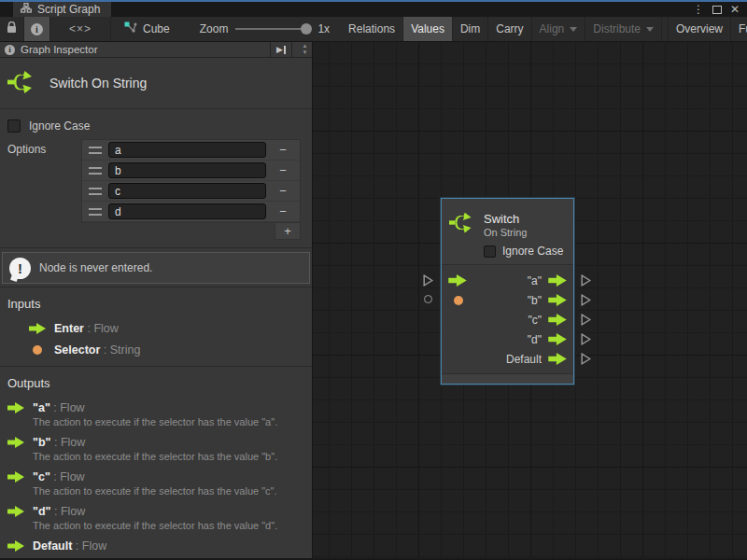 The width and height of the screenshot is (747, 560). What do you see at coordinates (156, 383) in the screenshot?
I see `outputs-header: Outputs` at bounding box center [156, 383].